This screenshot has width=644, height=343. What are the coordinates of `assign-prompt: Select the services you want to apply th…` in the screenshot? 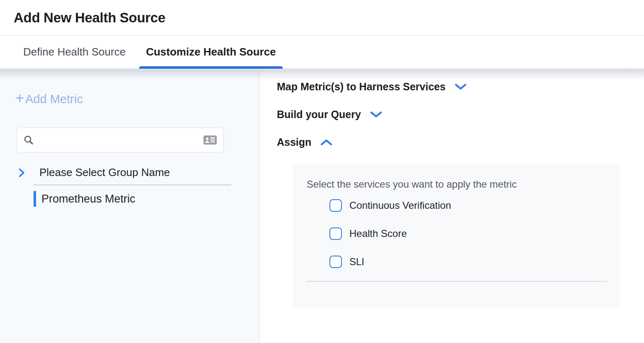 It's located at (463, 184).